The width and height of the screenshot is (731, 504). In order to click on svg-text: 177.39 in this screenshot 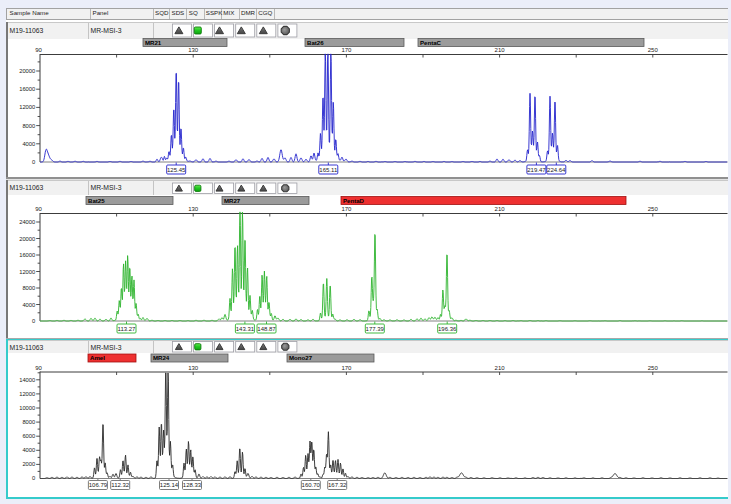, I will do `click(376, 329)`.